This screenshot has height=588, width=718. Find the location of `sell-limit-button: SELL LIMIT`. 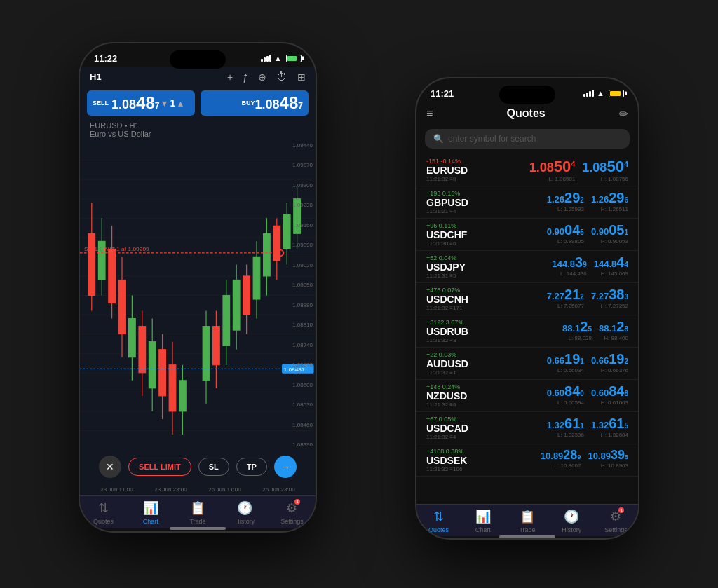

sell-limit-button: SELL LIMIT is located at coordinates (160, 467).